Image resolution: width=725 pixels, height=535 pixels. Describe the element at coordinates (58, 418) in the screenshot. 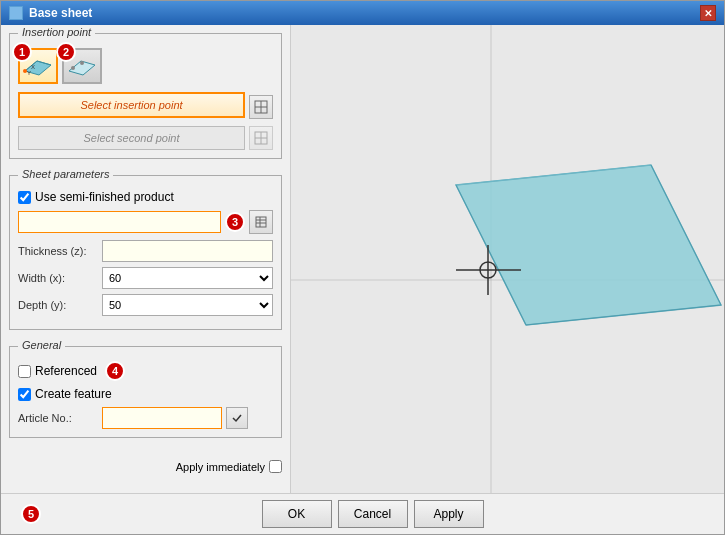

I see `article-label: Article No.:` at that location.